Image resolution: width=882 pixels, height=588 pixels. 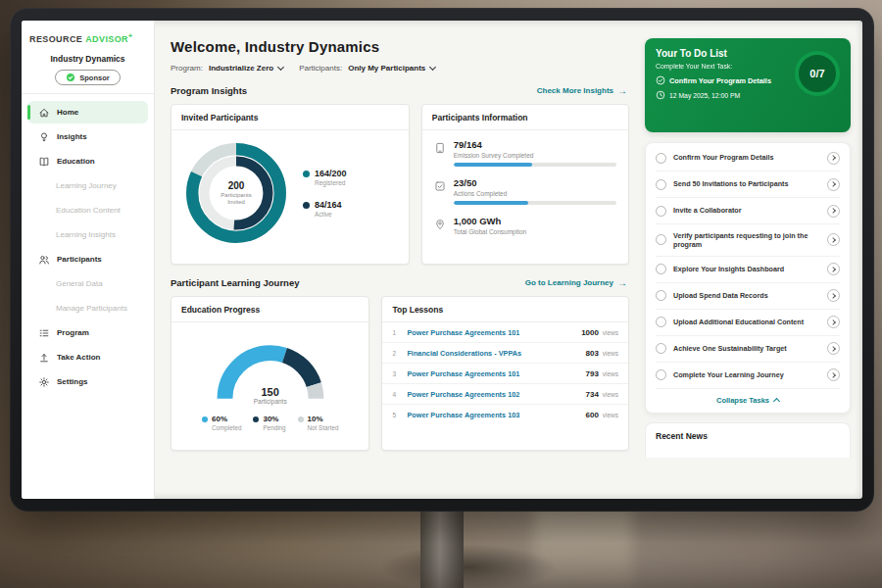 I want to click on donut-center-label: 200 Participants Invited, so click(x=236, y=193).